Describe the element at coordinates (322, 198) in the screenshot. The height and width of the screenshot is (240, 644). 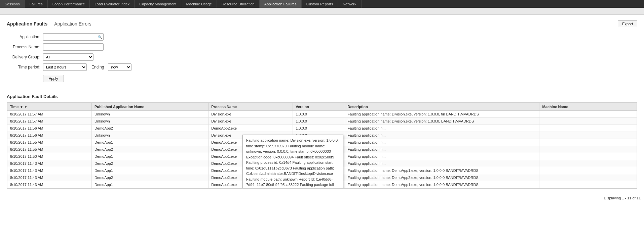
I see `footer: Displaying 1 - 11 of 11` at that location.